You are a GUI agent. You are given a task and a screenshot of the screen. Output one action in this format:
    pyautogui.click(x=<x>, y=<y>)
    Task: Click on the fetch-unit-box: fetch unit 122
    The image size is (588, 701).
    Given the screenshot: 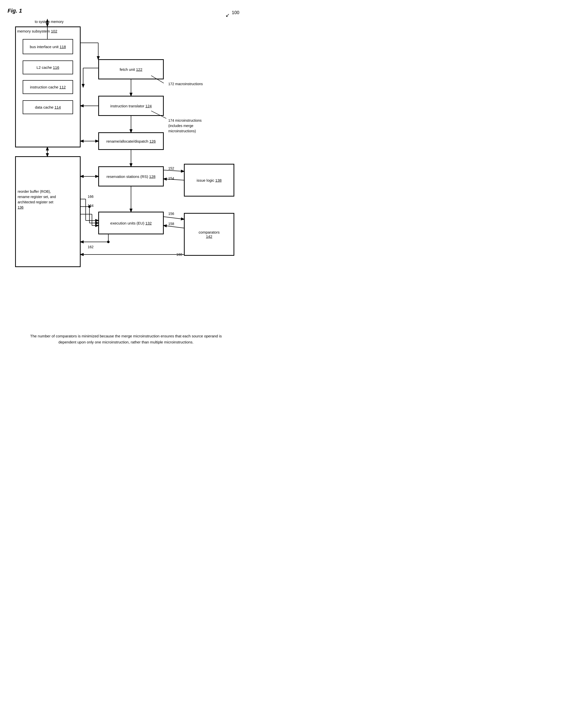 What is the action you would take?
    pyautogui.click(x=131, y=69)
    